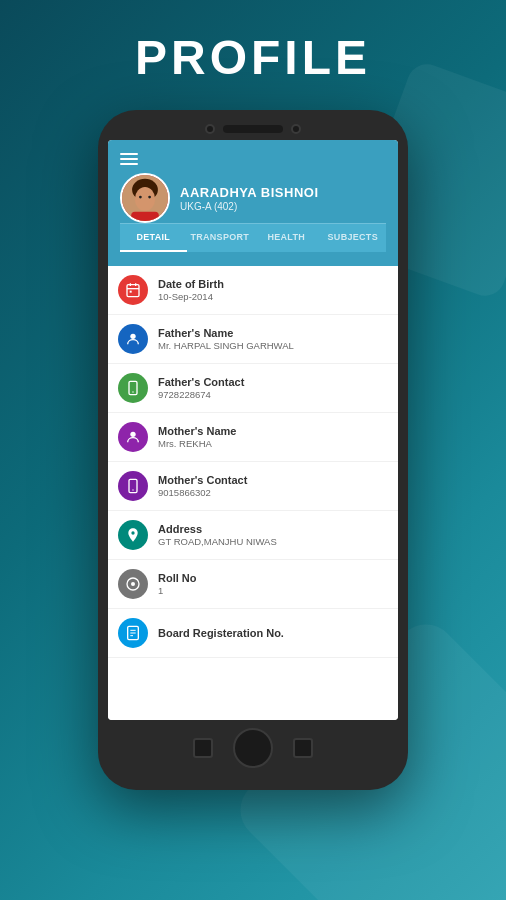  What do you see at coordinates (201, 382) in the screenshot?
I see `father-contact-label: Father's Contact` at bounding box center [201, 382].